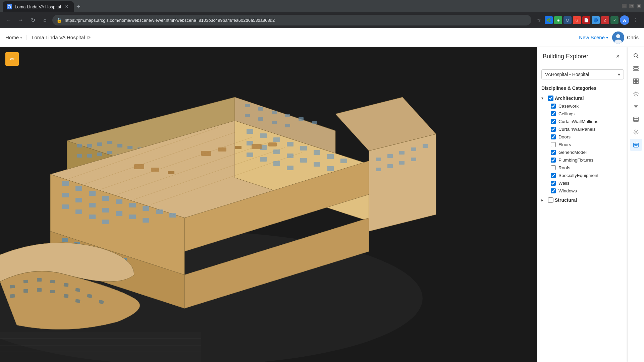 The width and height of the screenshot is (644, 362). What do you see at coordinates (45, 20) in the screenshot?
I see `home-button: ⌂` at bounding box center [45, 20].